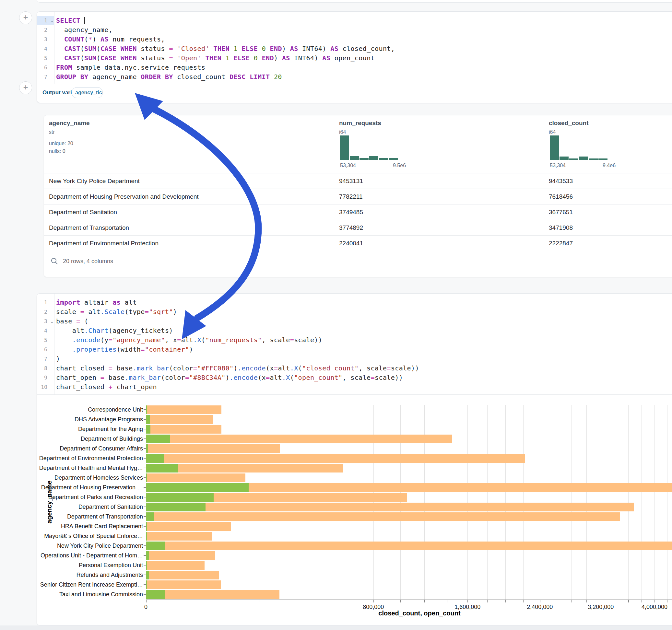  I want to click on table-row: Department of Sanitation37494853677651, so click(358, 212).